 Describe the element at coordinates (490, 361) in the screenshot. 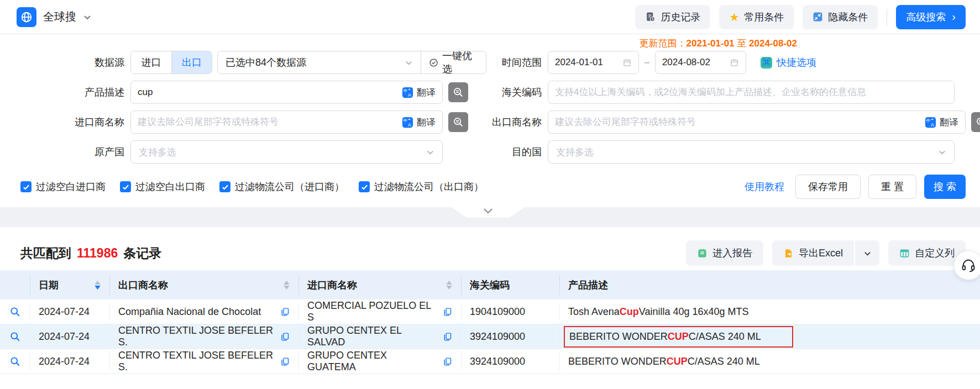

I see `table-row: 2024-07-24CENTRO TEXTIL JOSE BEFELER S.G…` at that location.